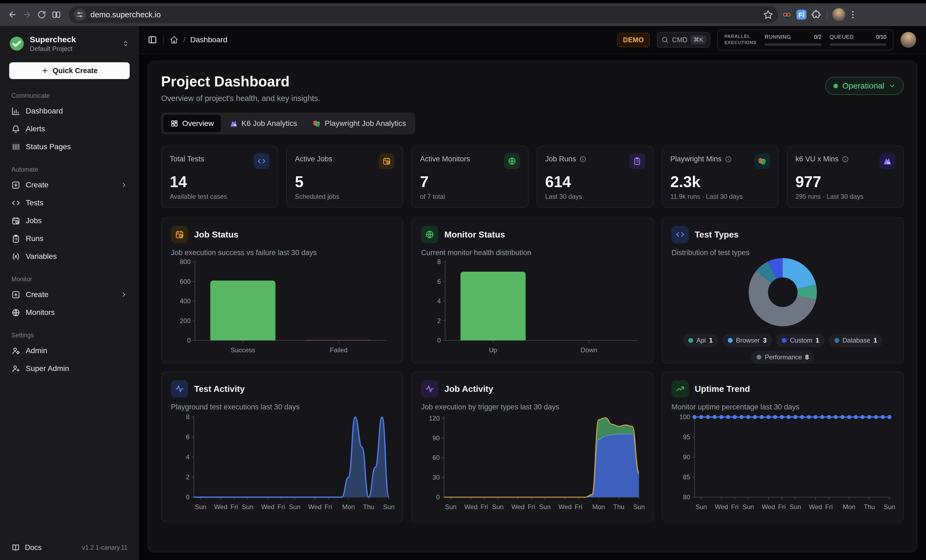 The width and height of the screenshot is (926, 560). Describe the element at coordinates (856, 341) in the screenshot. I see `legend-pill-database: Database1` at that location.